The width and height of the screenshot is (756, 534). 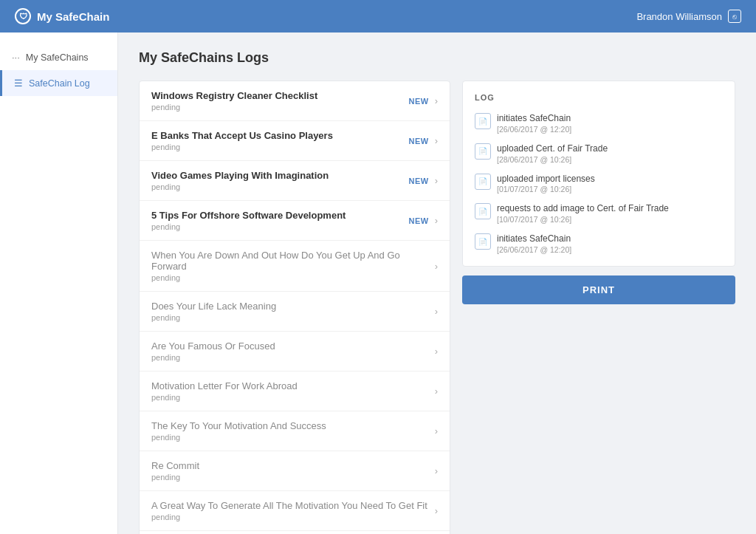 What do you see at coordinates (16, 58) in the screenshot?
I see `dots-icon: ···` at bounding box center [16, 58].